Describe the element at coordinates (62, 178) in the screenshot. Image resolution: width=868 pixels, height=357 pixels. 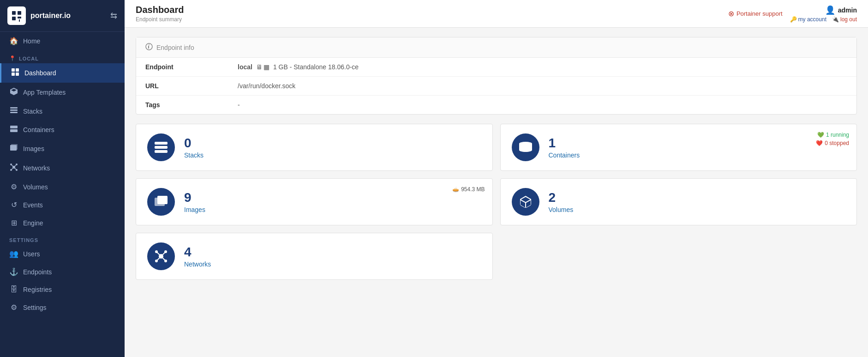
I see `sidebar: portainer.io ⇆ 🏠 Home 📍 LOCAL Dashboard …` at that location.